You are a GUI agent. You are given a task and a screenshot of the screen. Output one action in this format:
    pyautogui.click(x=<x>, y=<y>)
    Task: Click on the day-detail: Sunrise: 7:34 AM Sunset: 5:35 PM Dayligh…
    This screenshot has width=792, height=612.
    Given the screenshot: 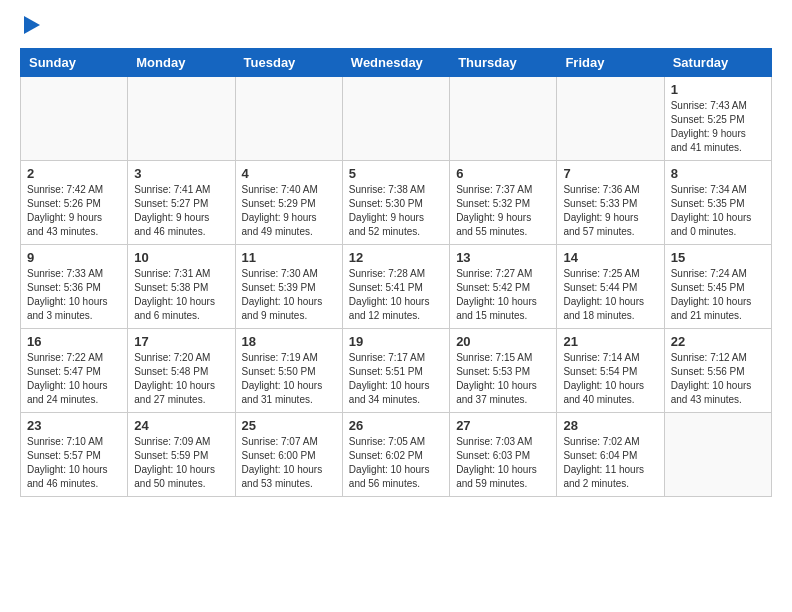 What is the action you would take?
    pyautogui.click(x=718, y=211)
    